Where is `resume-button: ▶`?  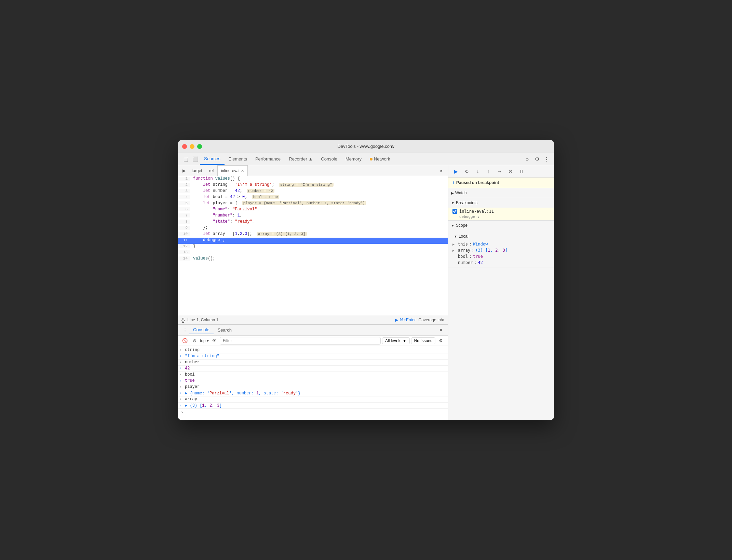
resume-button: ▶ is located at coordinates (456, 171).